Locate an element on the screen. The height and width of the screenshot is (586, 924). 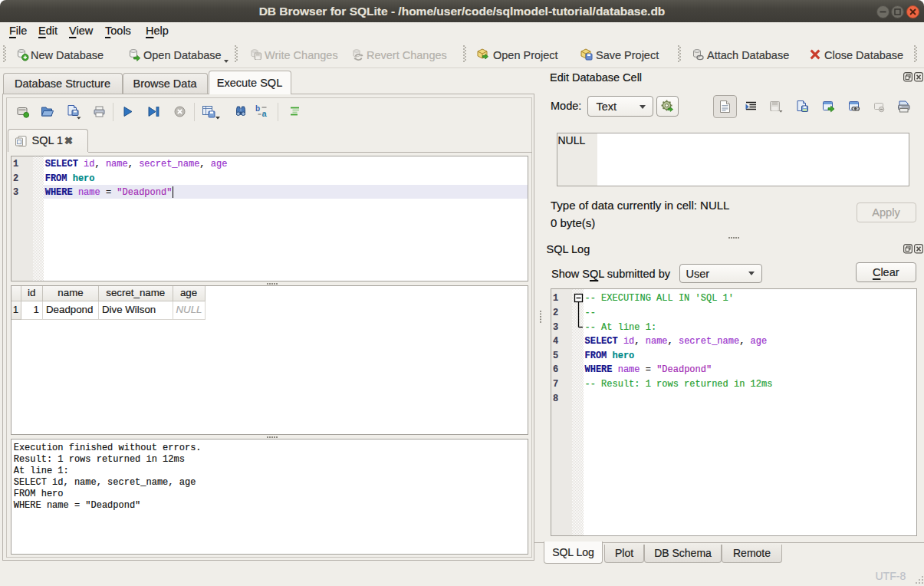
svg-text: b is located at coordinates (258, 109).